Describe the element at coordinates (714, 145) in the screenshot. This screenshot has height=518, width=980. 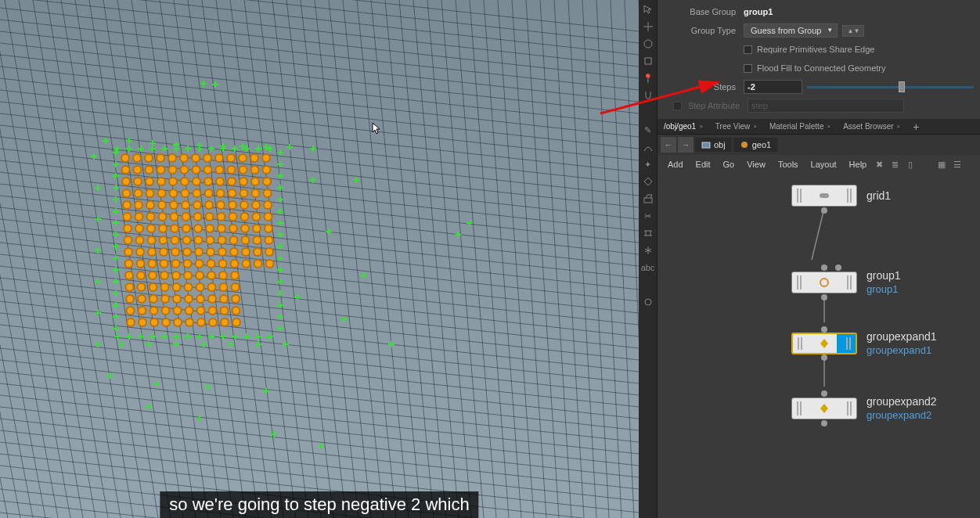
I see `path-segment-obj: obj` at that location.